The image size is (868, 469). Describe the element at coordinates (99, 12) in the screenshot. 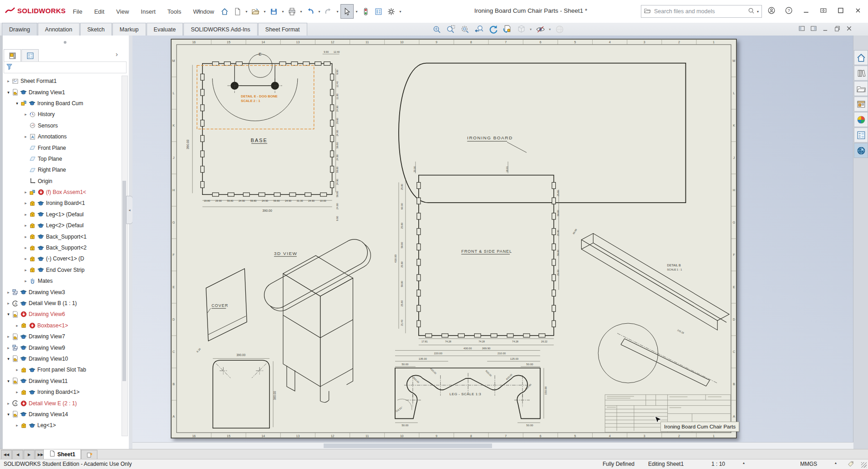

I see `menu-edit: Edit` at that location.